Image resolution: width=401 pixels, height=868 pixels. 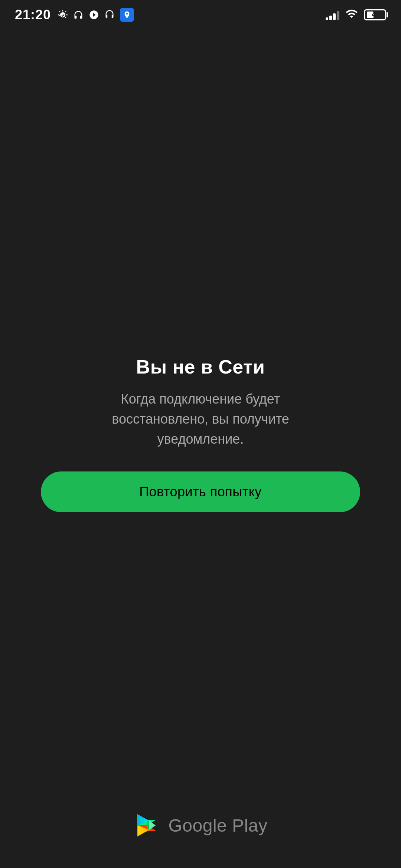 What do you see at coordinates (74, 15) in the screenshot?
I see `status-left: 21:20` at bounding box center [74, 15].